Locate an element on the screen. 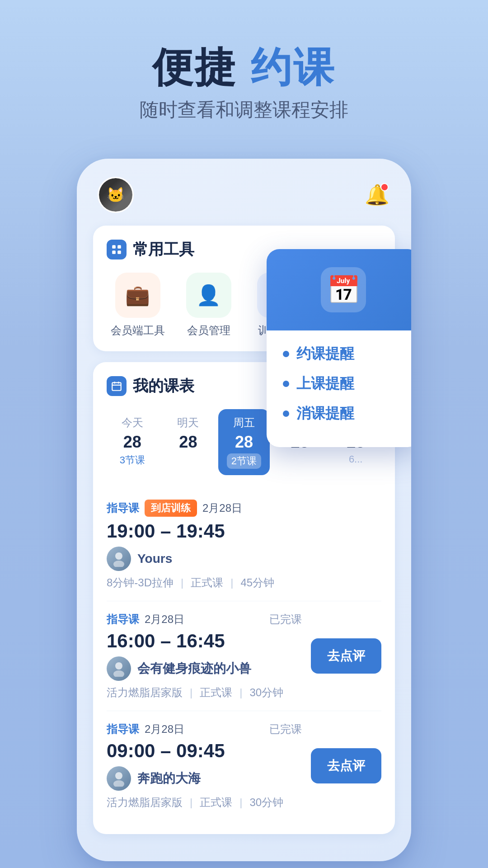 Image resolution: width=488 pixels, height=868 pixels. course-item-1: 指导课 到店训练 2月28日 19:00 – 19:45 Yours is located at coordinates (244, 545).